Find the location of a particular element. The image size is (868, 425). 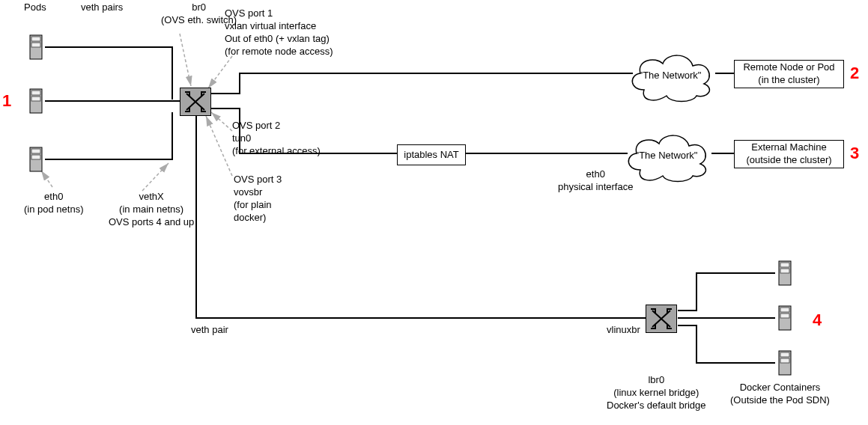

network-cloud-1: "The Network" is located at coordinates (670, 75).